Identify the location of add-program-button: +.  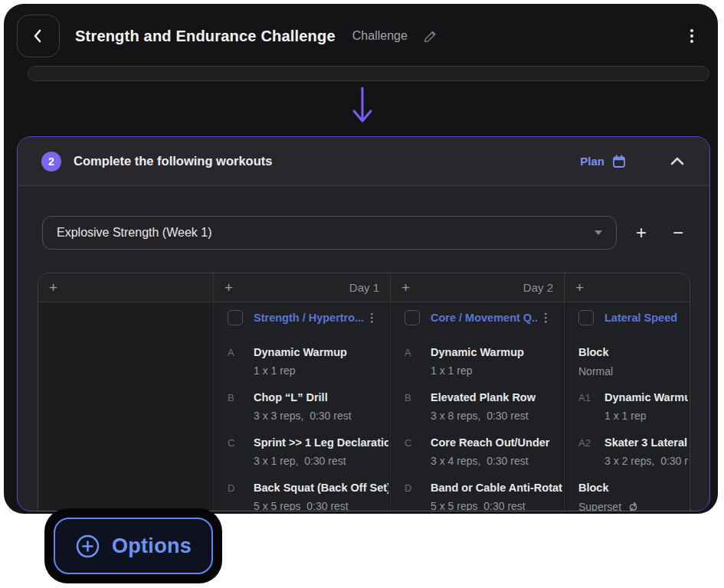
(641, 234).